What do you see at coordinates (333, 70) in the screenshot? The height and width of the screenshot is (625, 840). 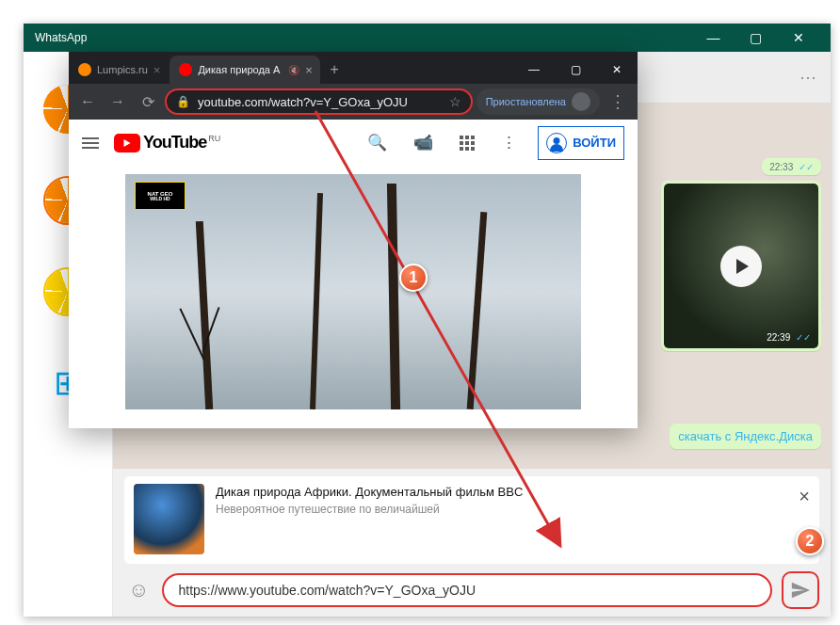 I see `new-tab-button: +` at bounding box center [333, 70].